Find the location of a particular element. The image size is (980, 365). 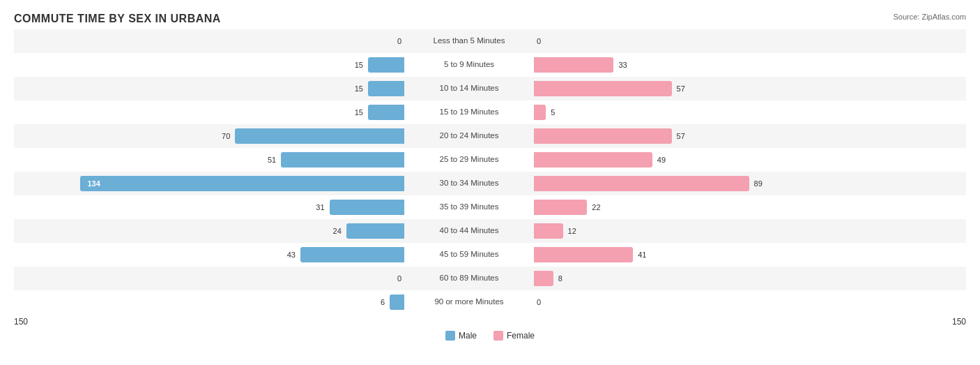

left-bar-container: 51 is located at coordinates (209, 160).